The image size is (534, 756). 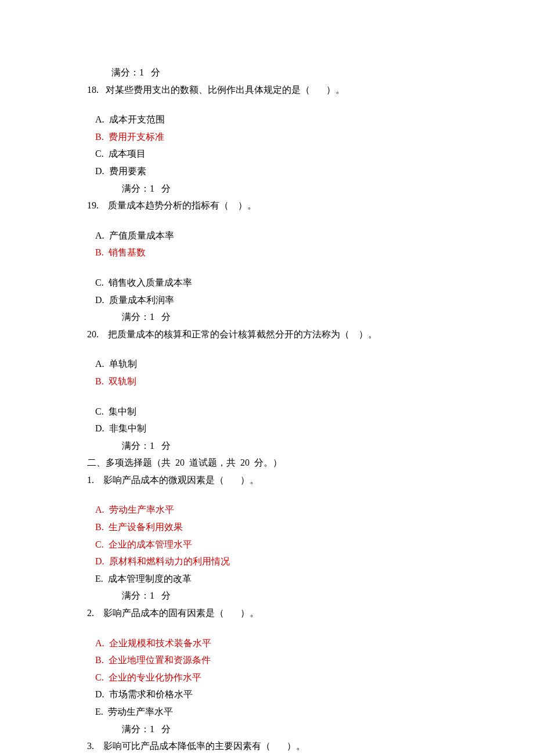 I want to click on question-19-score: 满分：1 分, so click(x=267, y=317).